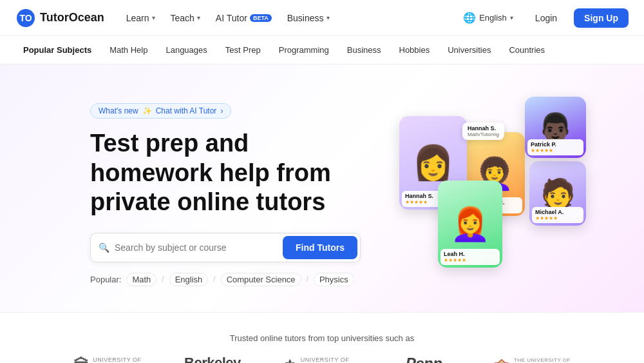 This screenshot has width=644, height=363. Describe the element at coordinates (245, 280) in the screenshot. I see `popular-row: Popular: Math / English / Computer Scien…` at that location.